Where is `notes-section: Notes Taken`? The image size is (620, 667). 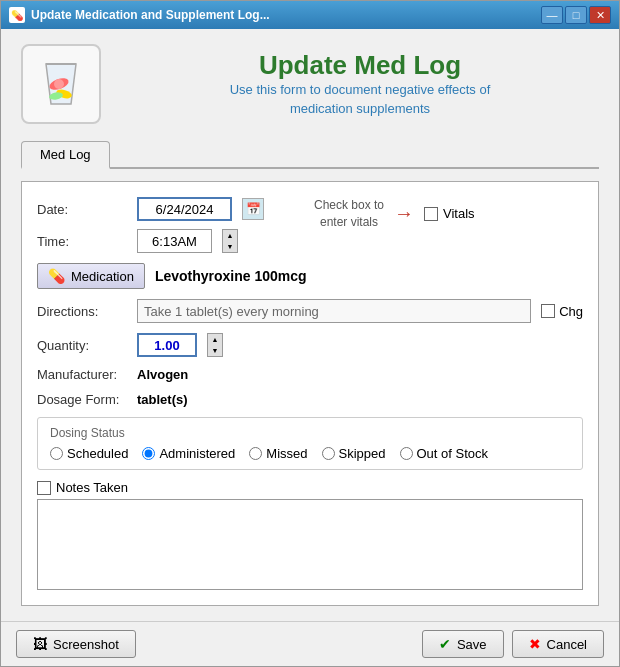
notes-section: Notes Taken is located at coordinates (310, 535).